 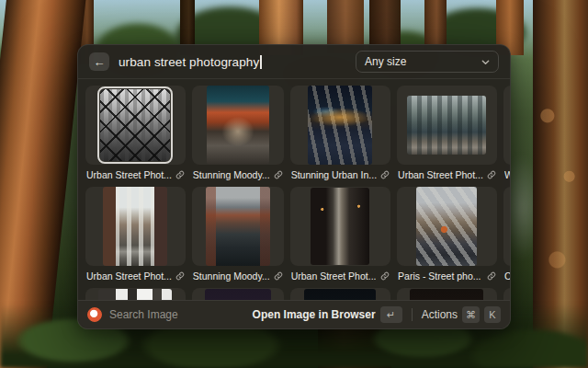 What do you see at coordinates (435, 26) in the screenshot?
I see `redwood-trunk` at bounding box center [435, 26].